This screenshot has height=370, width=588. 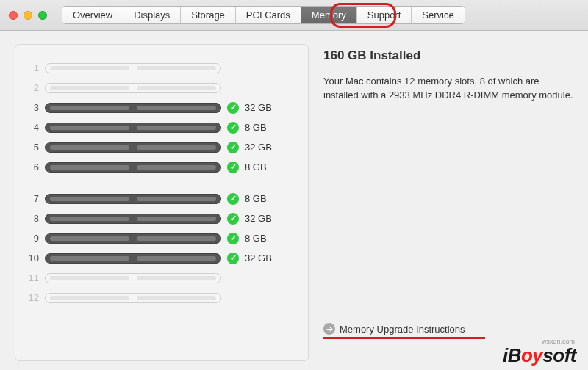 What do you see at coordinates (294, 15) in the screenshot?
I see `titlebar: OverviewDisplaysStoragePCI CardsMemorySu…` at bounding box center [294, 15].